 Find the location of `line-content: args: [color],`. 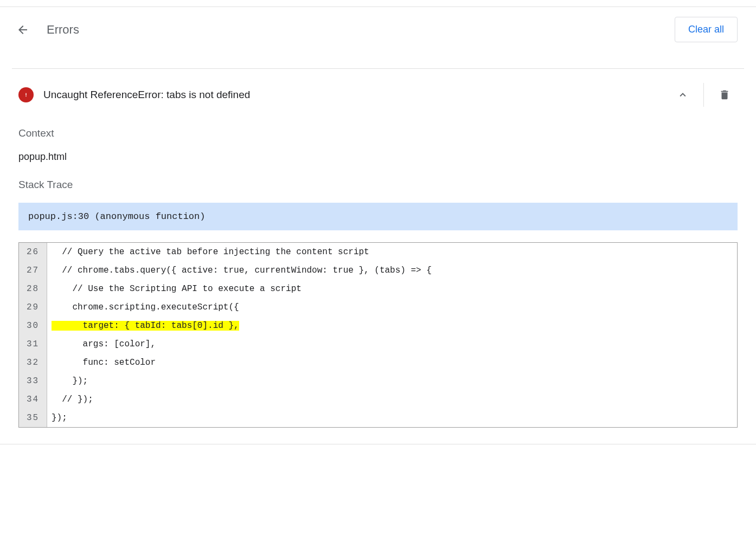

line-content: args: [color], is located at coordinates (392, 344).